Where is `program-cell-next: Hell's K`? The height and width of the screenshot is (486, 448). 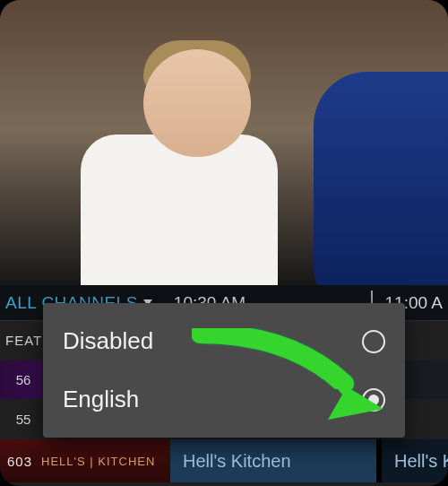 program-cell-next: Hell's K is located at coordinates (415, 461).